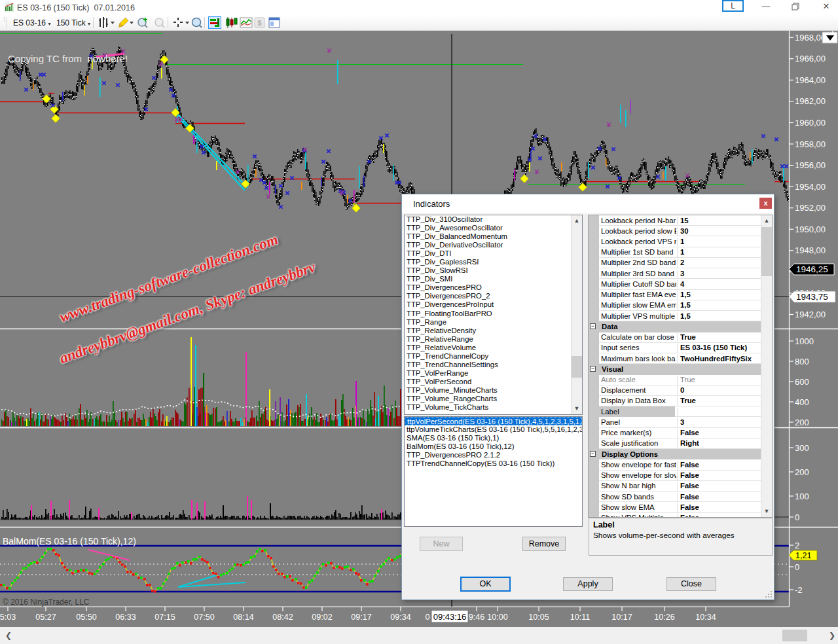 This screenshot has width=838, height=644. What do you see at coordinates (811, 144) in the screenshot?
I see `svg-text: 1958,00` at bounding box center [811, 144].